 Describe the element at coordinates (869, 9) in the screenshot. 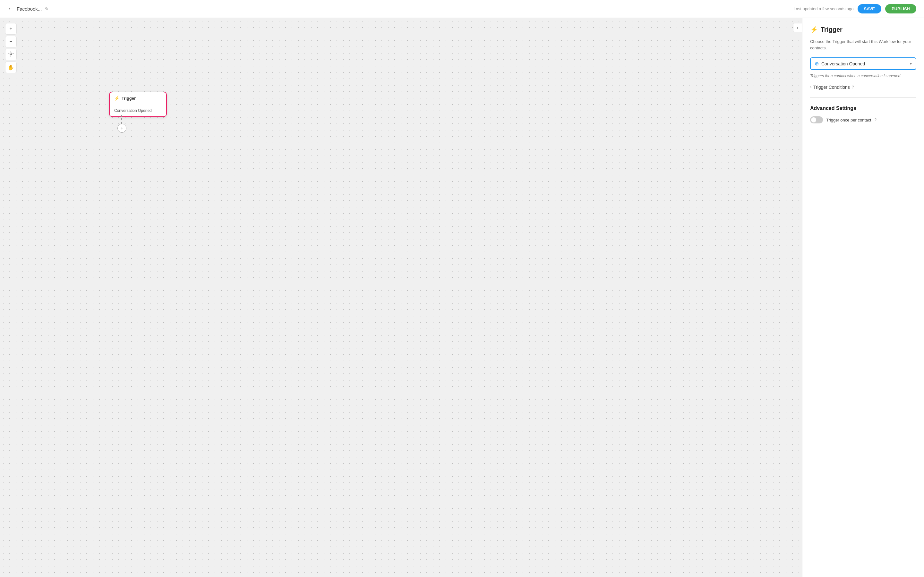

I see `save-button: SAVE` at that location.